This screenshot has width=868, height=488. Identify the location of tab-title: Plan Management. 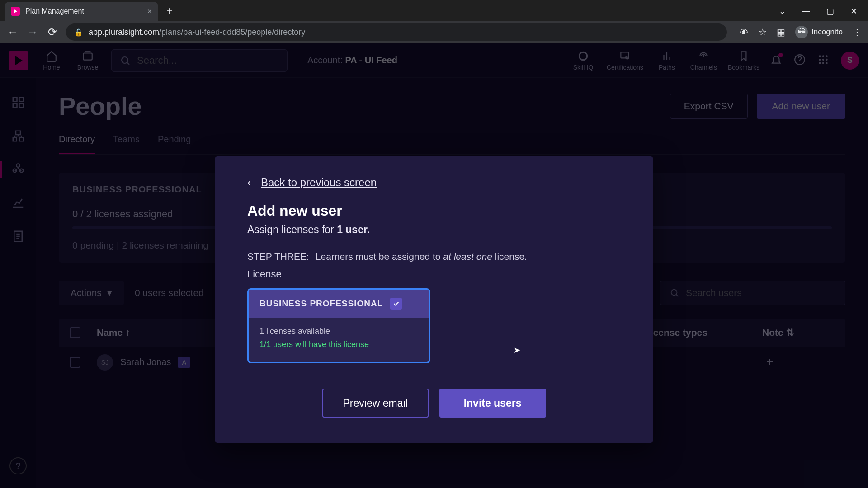
(55, 11).